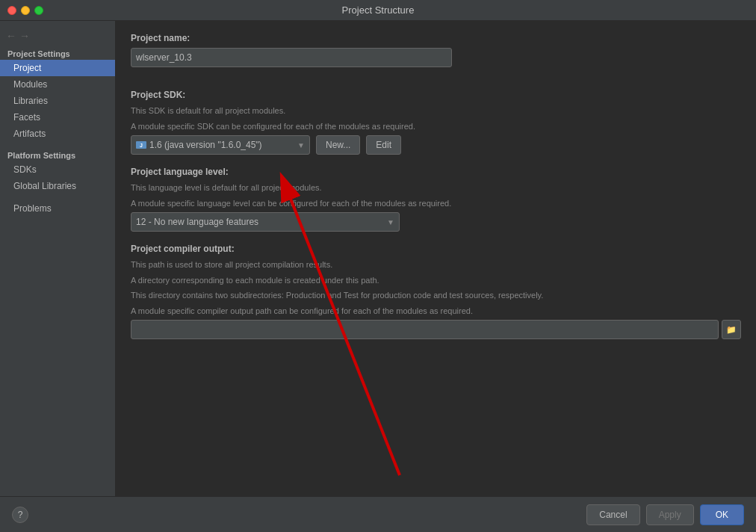  Describe the element at coordinates (436, 281) in the screenshot. I see `compiler-desc2: A directory corresponding to each module…` at that location.